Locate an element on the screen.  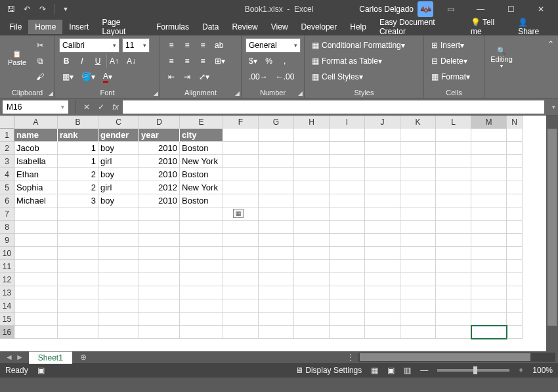
cell-K2 is located at coordinates (418, 148).